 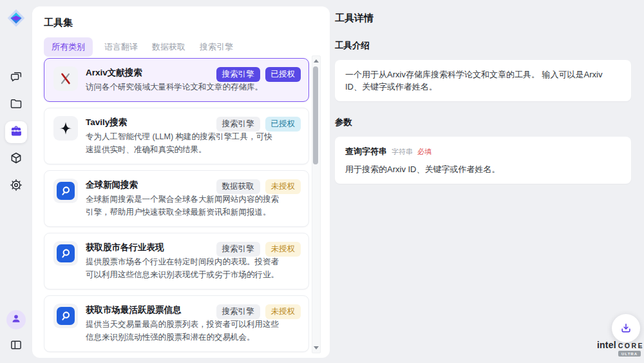 What do you see at coordinates (316, 348) in the screenshot?
I see `scrollbar-down-arrow-icon` at bounding box center [316, 348].